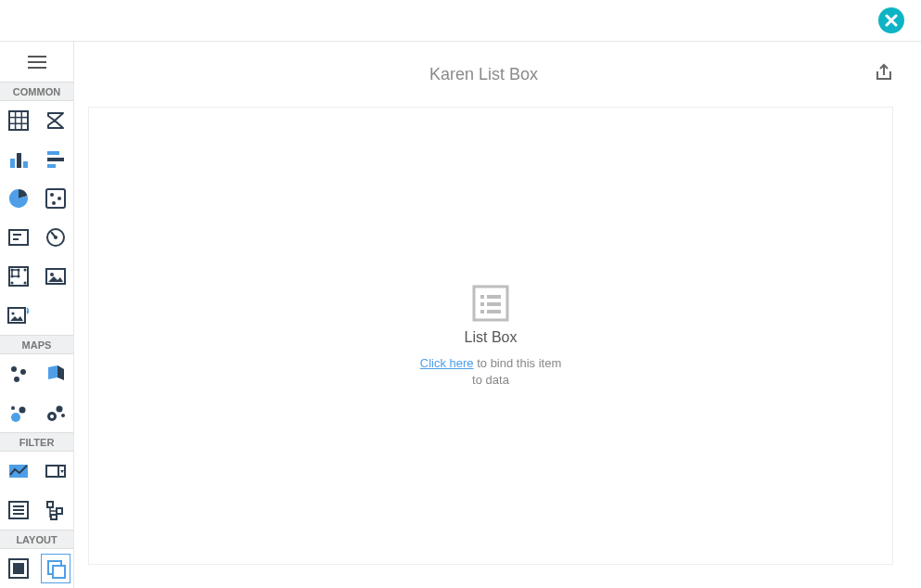  What do you see at coordinates (56, 569) in the screenshot?
I see `tab-layout-icon` at bounding box center [56, 569].